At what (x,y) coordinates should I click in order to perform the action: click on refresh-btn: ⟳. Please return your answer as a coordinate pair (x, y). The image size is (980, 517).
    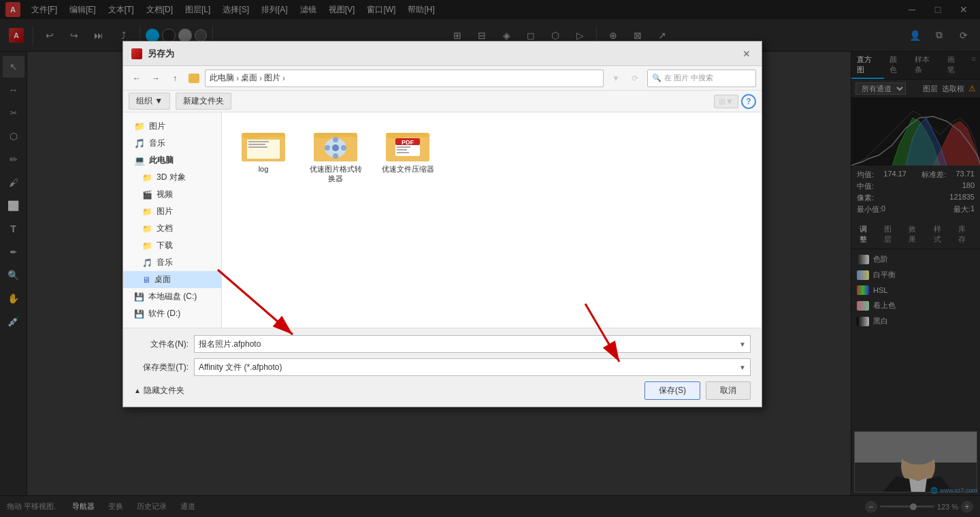
    Looking at the image, I should click on (635, 78).